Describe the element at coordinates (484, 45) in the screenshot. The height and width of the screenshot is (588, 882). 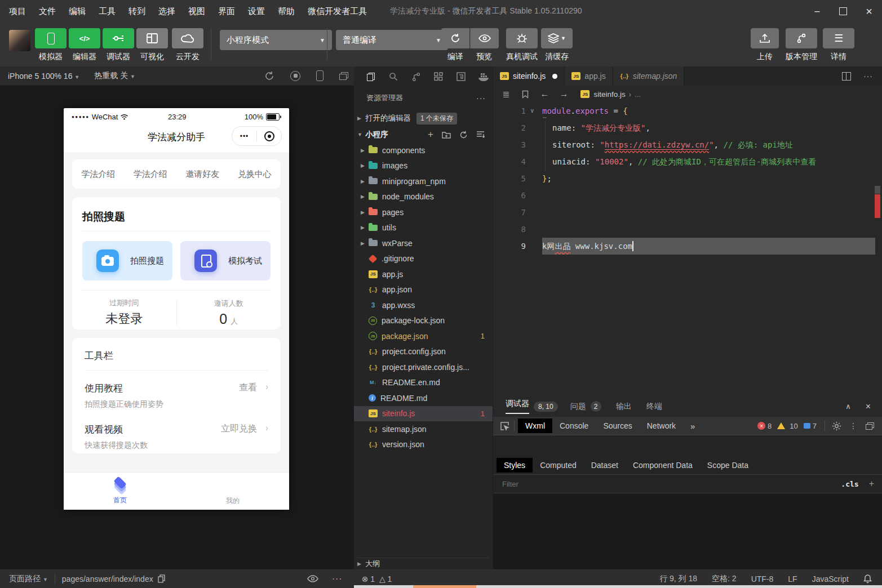
I see `preview-button: 预览` at that location.